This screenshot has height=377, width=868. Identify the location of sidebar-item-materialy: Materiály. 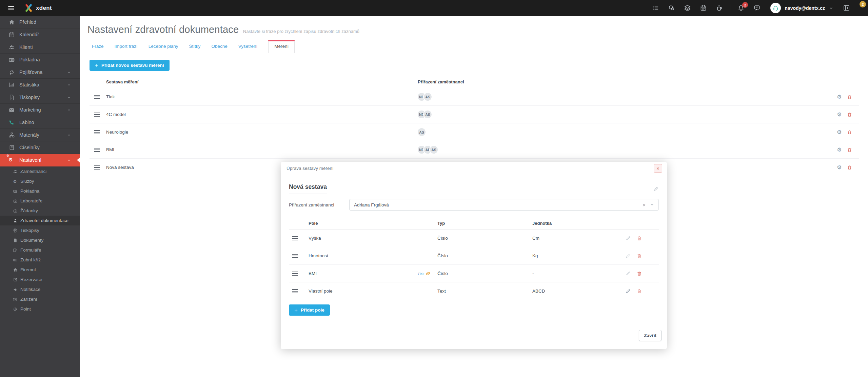
(40, 135).